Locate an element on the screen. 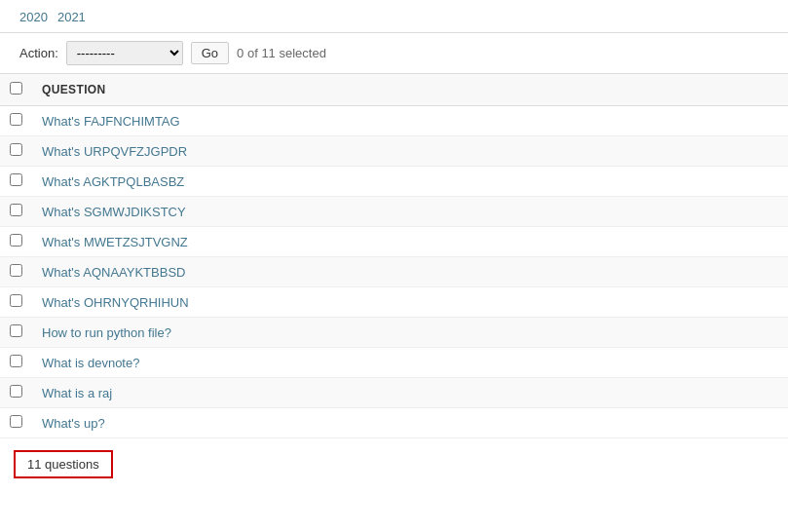 This screenshot has height=532, width=788. action-select: --------- is located at coordinates (125, 53).